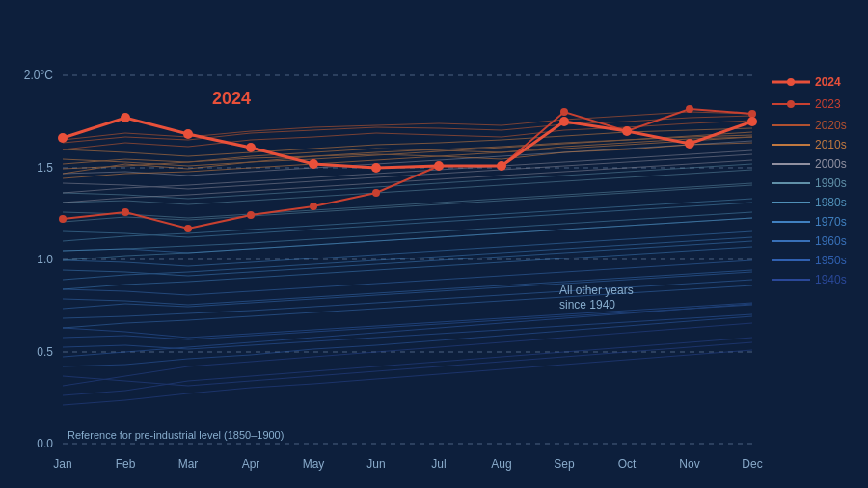 Image resolution: width=868 pixels, height=488 pixels. What do you see at coordinates (831, 203) in the screenshot?
I see `legend-label-1980s: 1980s` at bounding box center [831, 203].